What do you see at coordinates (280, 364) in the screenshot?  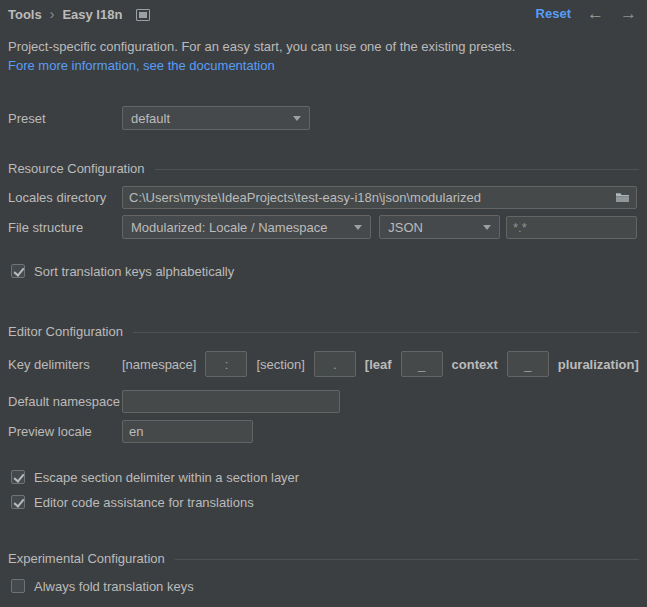 I see `section-delimiter-label: [section]` at bounding box center [280, 364].